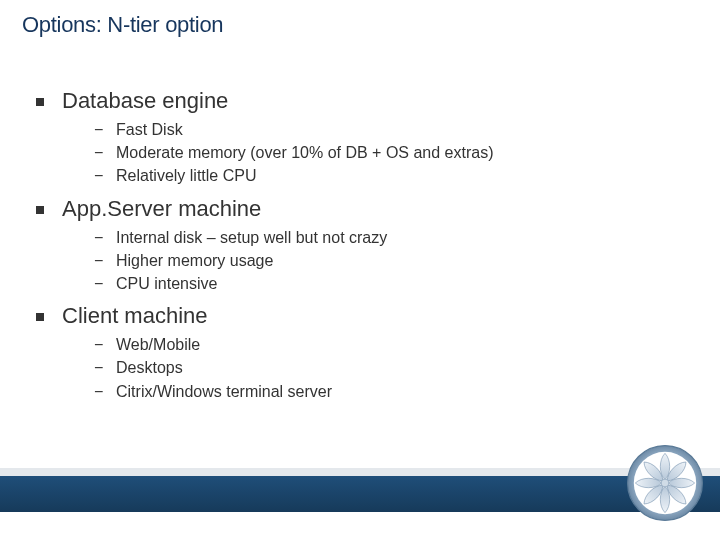 Image resolution: width=720 pixels, height=540 pixels. Describe the element at coordinates (252, 238) in the screenshot. I see `list-item-text: Internal disk – setup well but not crazy` at that location.